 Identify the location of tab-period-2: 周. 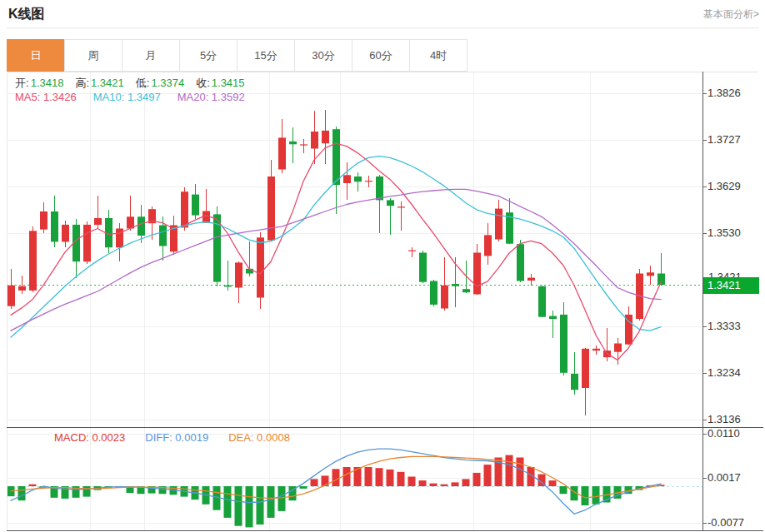
(93, 55).